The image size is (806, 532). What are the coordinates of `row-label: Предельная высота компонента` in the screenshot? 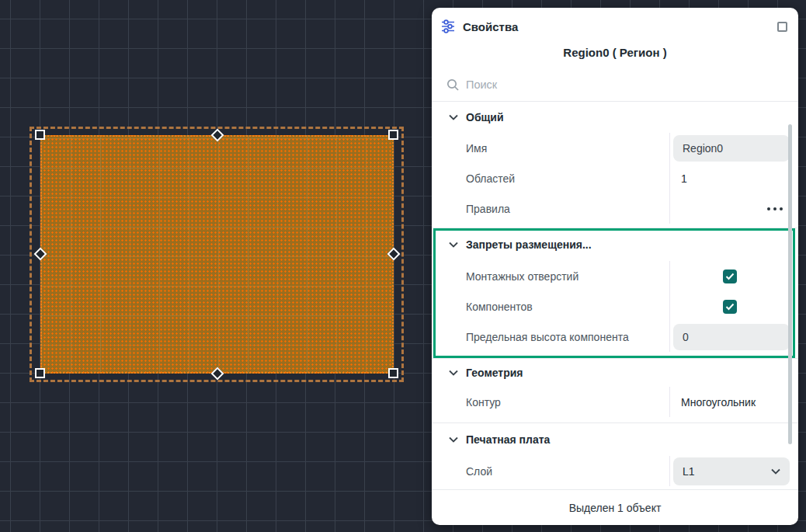 It's located at (551, 337).